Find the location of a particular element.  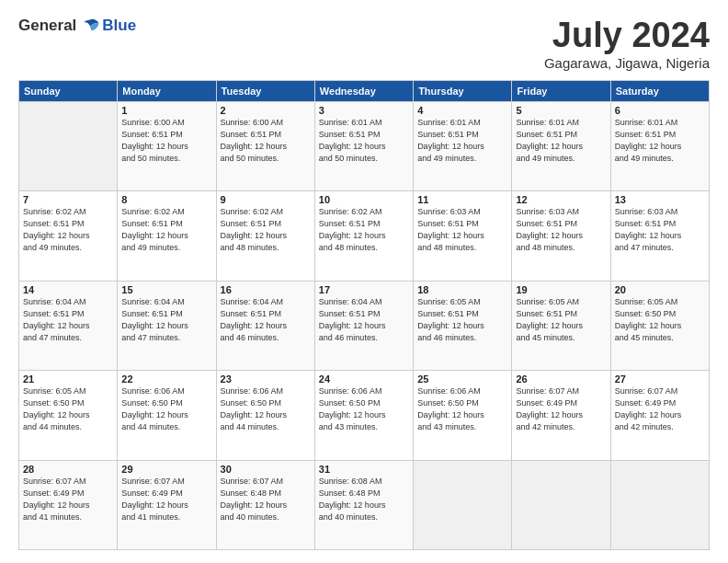

day-number: 24 is located at coordinates (364, 379).